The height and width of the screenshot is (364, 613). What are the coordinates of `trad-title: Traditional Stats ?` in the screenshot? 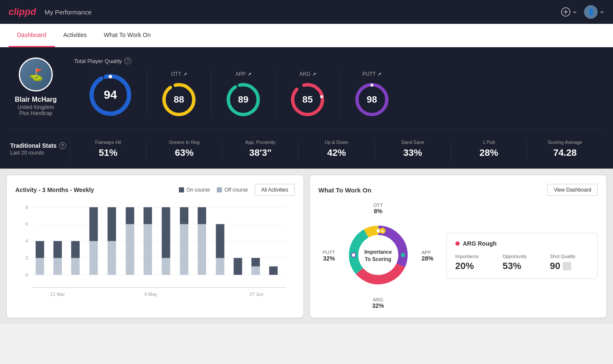 It's located at (40, 146).